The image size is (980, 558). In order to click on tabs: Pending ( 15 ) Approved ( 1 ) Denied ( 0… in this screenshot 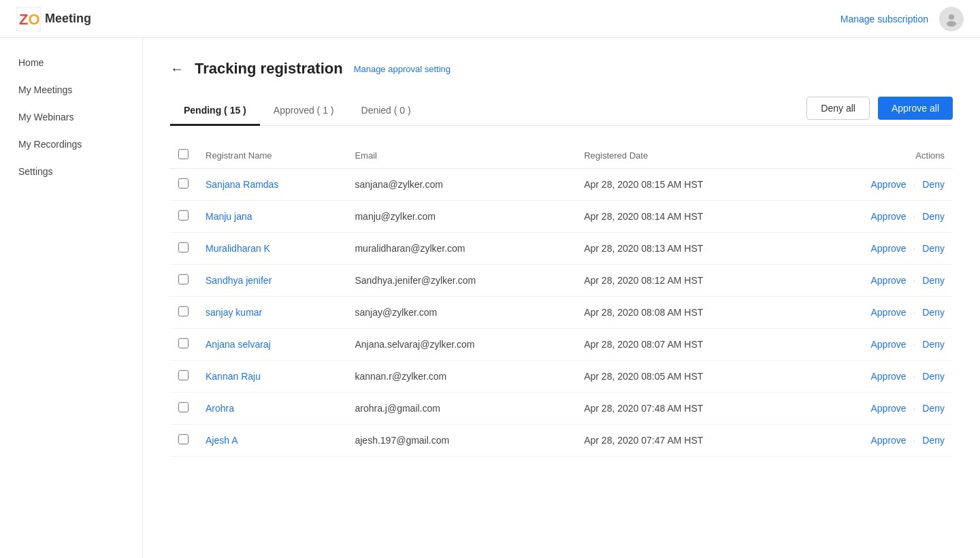, I will do `click(297, 111)`.